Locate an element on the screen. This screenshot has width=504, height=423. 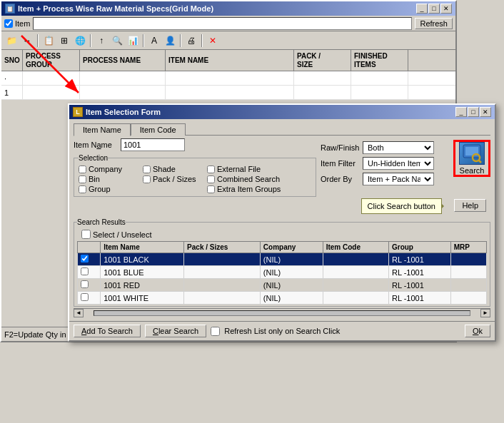
toolbar-globe-btn: 🌐 is located at coordinates (80, 41).